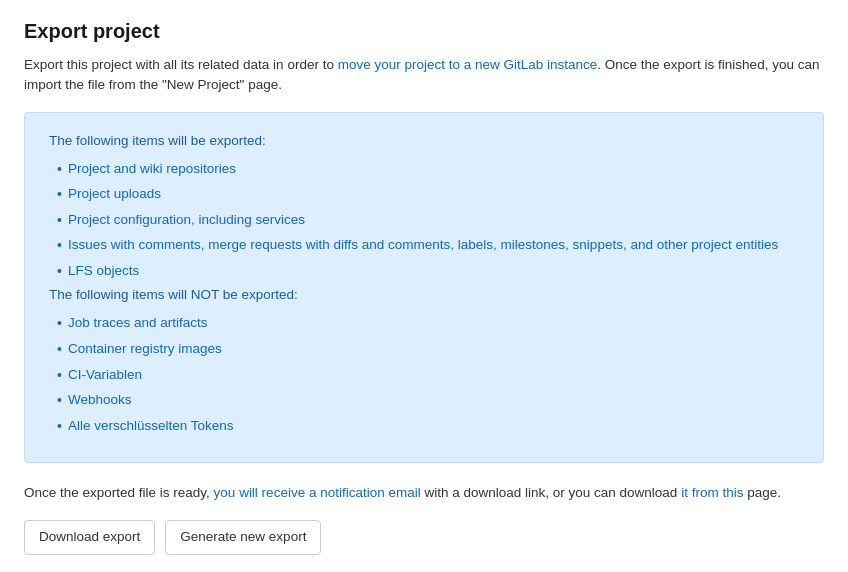 The width and height of the screenshot is (848, 572). What do you see at coordinates (90, 538) in the screenshot?
I see `download-export-button: Download export` at bounding box center [90, 538].